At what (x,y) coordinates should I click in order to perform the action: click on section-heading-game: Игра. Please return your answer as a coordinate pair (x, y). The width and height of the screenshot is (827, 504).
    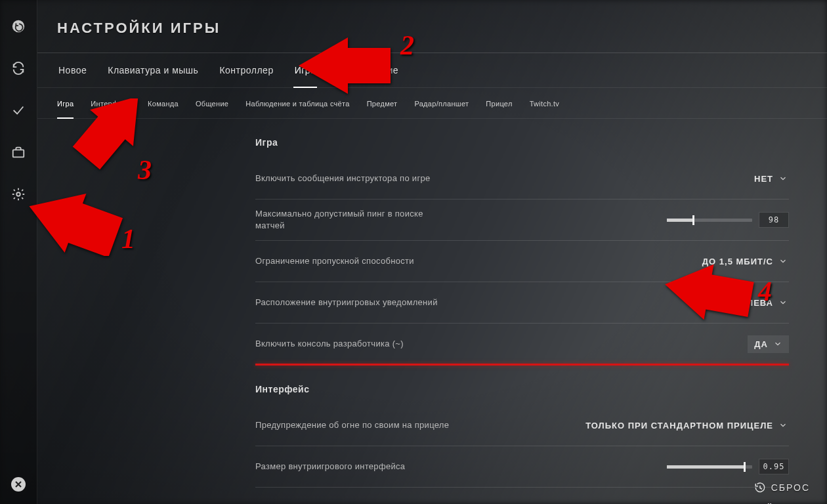
    Looking at the image, I should click on (522, 142).